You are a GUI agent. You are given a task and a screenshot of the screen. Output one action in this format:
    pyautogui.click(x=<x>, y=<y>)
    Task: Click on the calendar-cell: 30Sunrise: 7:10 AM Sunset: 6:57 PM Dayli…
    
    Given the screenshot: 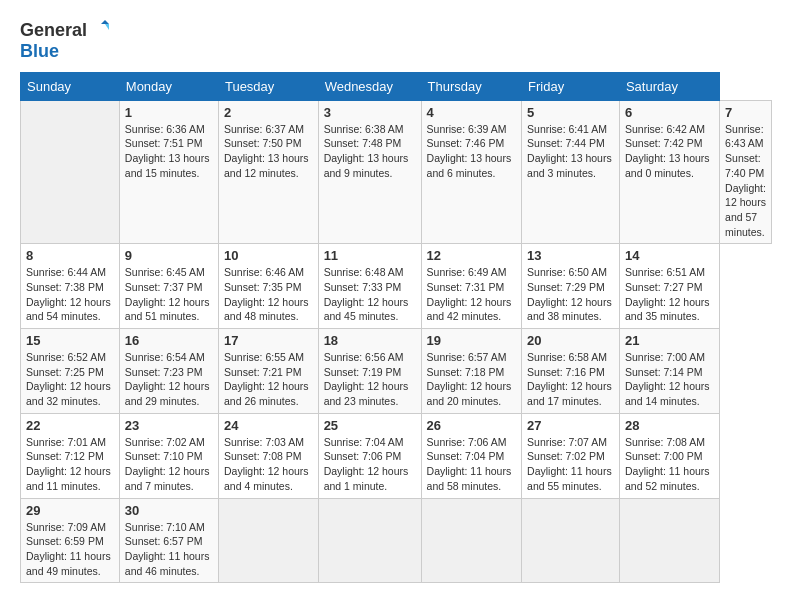 What is the action you would take?
    pyautogui.click(x=168, y=540)
    